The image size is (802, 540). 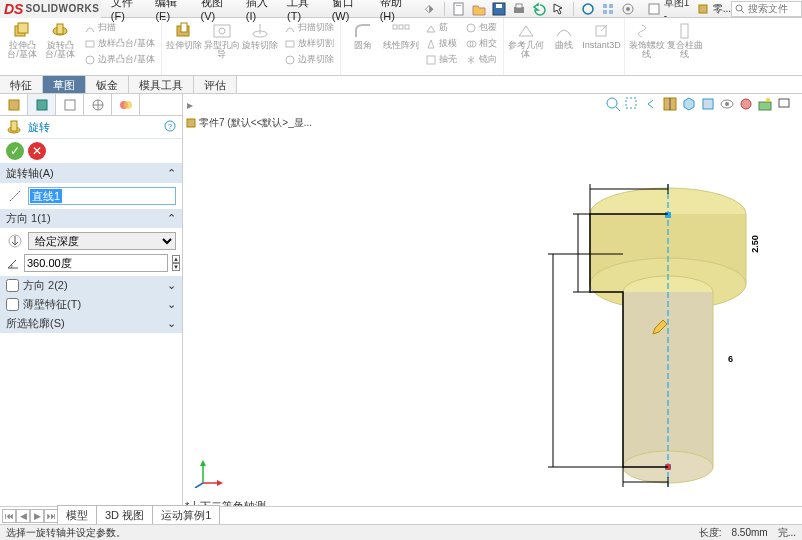 What do you see at coordinates (39, 128) in the screenshot?
I see `pm-feature-title: 旋转` at bounding box center [39, 128].